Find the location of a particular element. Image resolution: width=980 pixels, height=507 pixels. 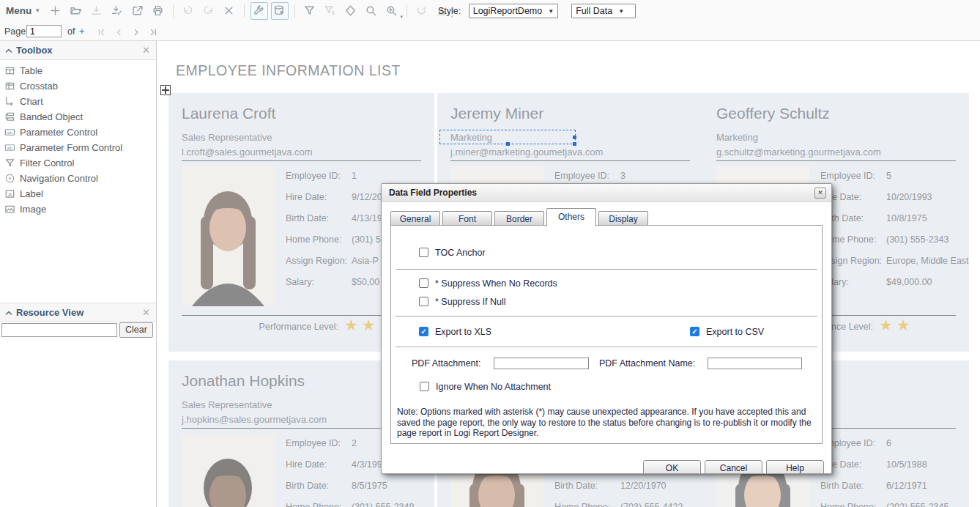

report-drag-handle is located at coordinates (166, 90).